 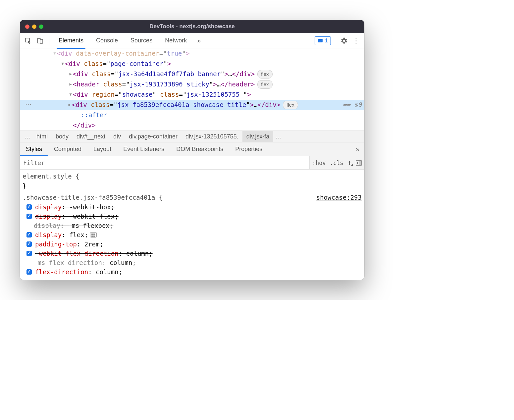 I want to click on dom-row: ⋯▶<div class="jsx-fa8539efcca401a showca…, so click(x=192, y=105).